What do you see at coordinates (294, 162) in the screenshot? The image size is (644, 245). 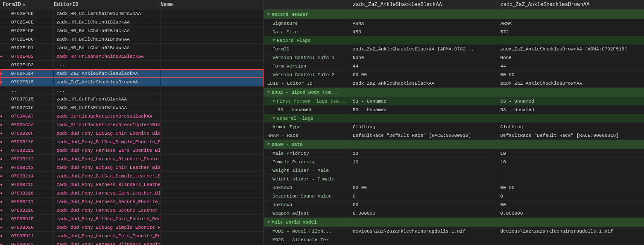 I see `leaf-label: Female Priority` at bounding box center [294, 162].